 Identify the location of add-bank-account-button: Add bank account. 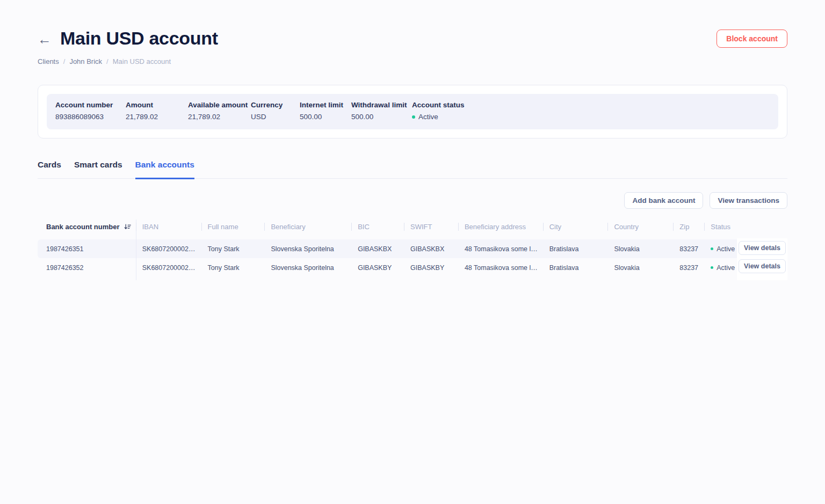
(664, 201).